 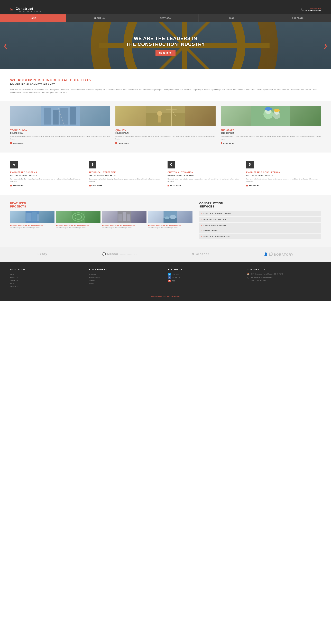 What do you see at coordinates (168, 186) in the screenshot?
I see `read-more-icon-c` at bounding box center [168, 186].